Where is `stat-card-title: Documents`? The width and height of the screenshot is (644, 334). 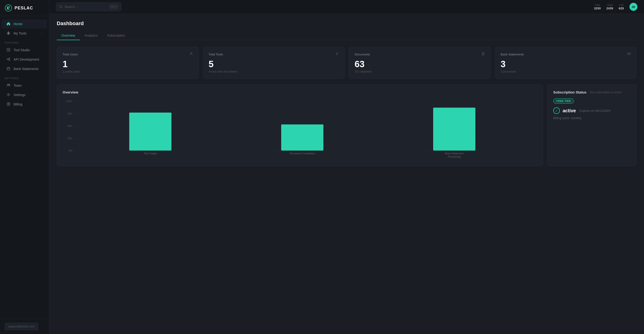
stat-card-title: Documents is located at coordinates (362, 54).